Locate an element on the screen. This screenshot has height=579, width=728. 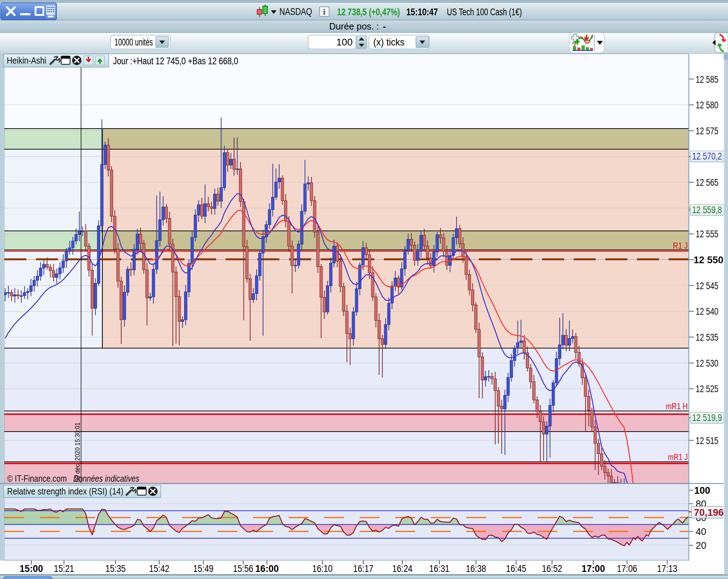
svg-text: 17:13 is located at coordinates (668, 569).